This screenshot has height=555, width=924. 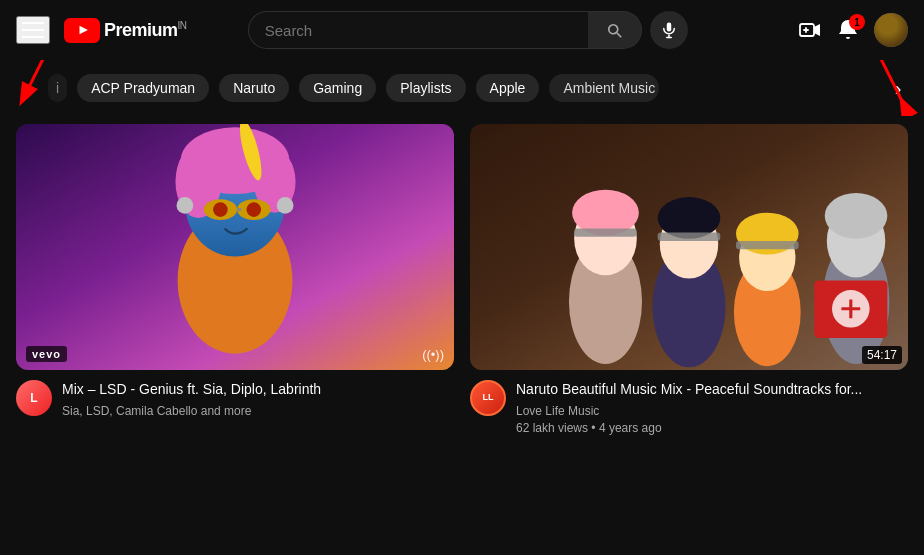 I want to click on channel-avatar-2: LL, so click(x=488, y=398).